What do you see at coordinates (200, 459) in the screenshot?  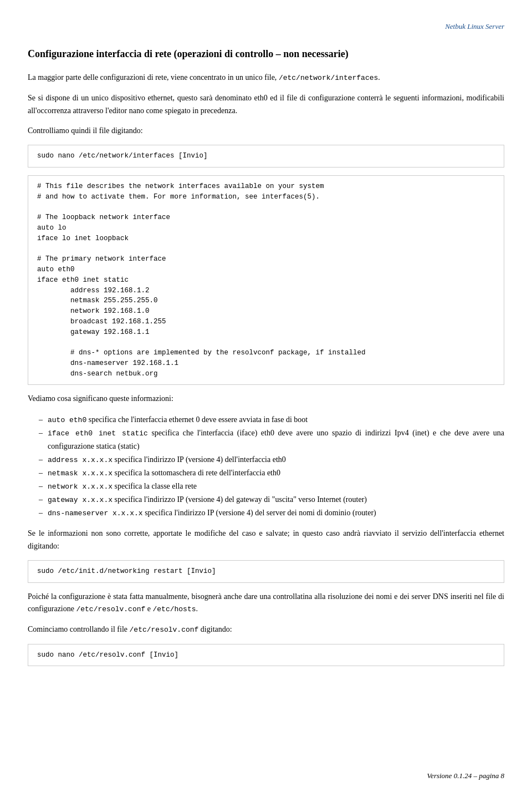 I see `bullet3-text: specifica l'indirizzo IP (versione 4) de…` at bounding box center [200, 459].